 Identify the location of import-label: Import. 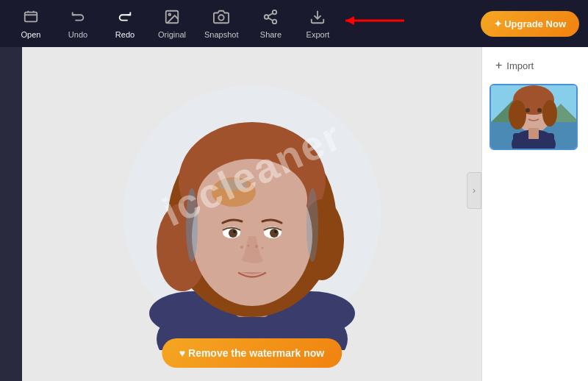
(520, 66).